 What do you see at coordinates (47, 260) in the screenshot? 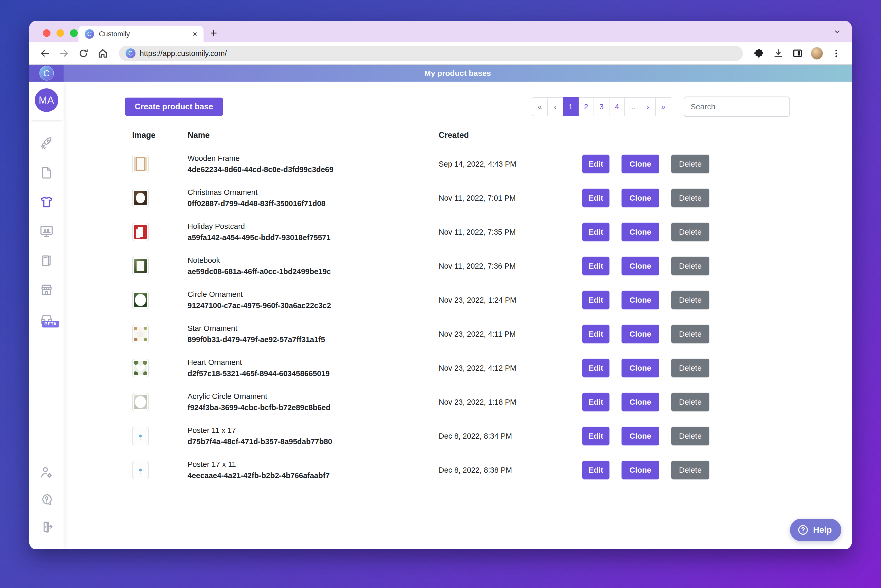
I see `sidebar-item-catalog` at bounding box center [47, 260].